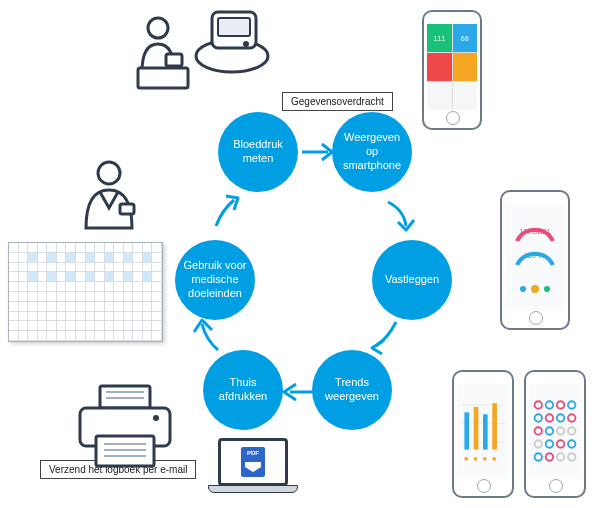 The width and height of the screenshot is (600, 508). Describe the element at coordinates (412, 280) in the screenshot. I see `node-record-label: Vastleggen` at that location.